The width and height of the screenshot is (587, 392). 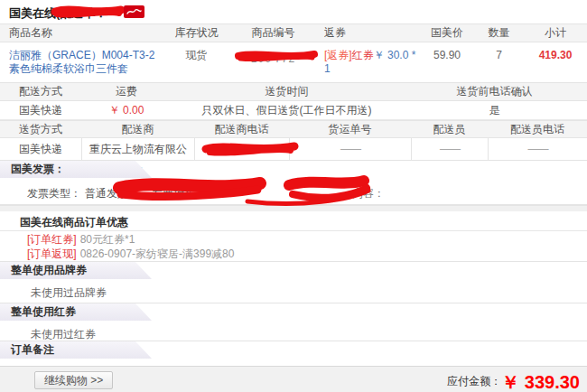 I want to click on courier-phone: 023, so click(x=242, y=150).